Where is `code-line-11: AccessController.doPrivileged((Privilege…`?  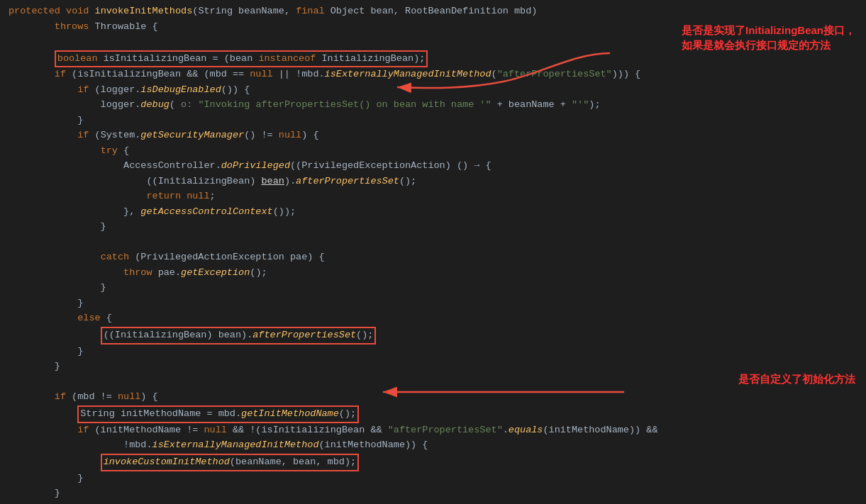
code-line-11: AccessController.doPrivileged((Privilege… is located at coordinates (433, 167).